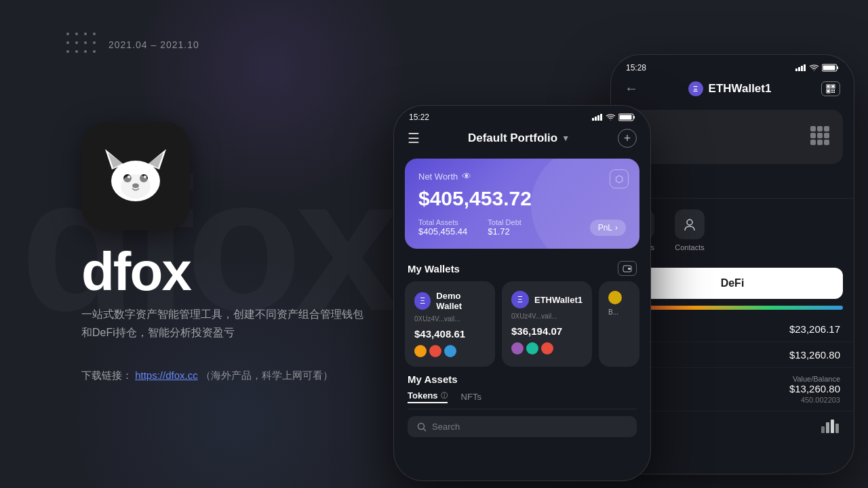  What do you see at coordinates (689, 247) in the screenshot?
I see `contacts-label: Contacts` at bounding box center [689, 247].